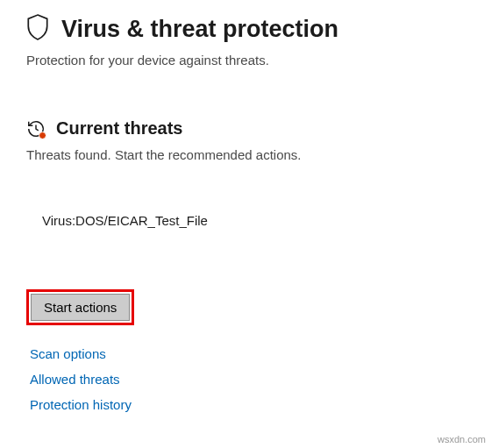 This screenshot has width=491, height=448. What do you see at coordinates (75, 379) in the screenshot?
I see `allowed-threats-link: Allowed threats` at bounding box center [75, 379].